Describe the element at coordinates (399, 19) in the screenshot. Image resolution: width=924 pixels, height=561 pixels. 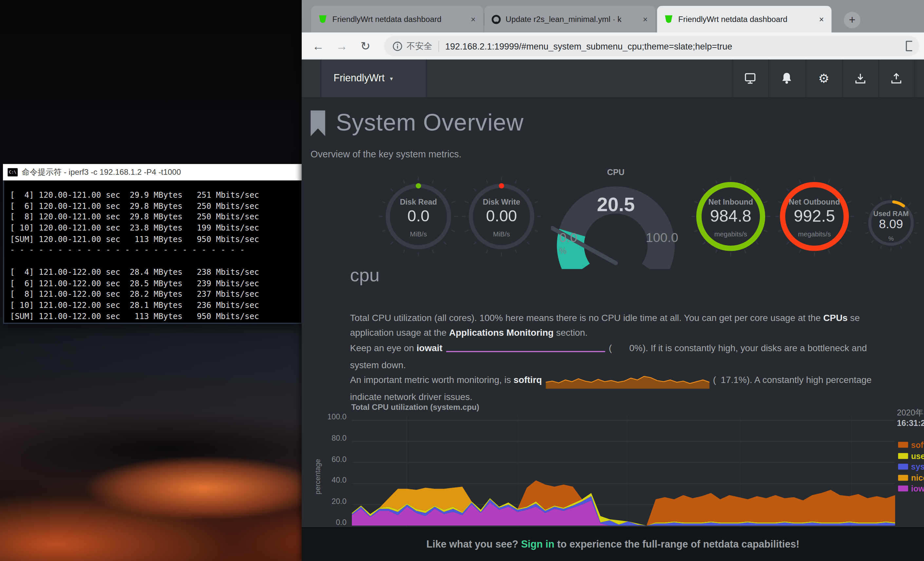
I see `tab-title: FriendlyWrt netdata dashboard` at that location.